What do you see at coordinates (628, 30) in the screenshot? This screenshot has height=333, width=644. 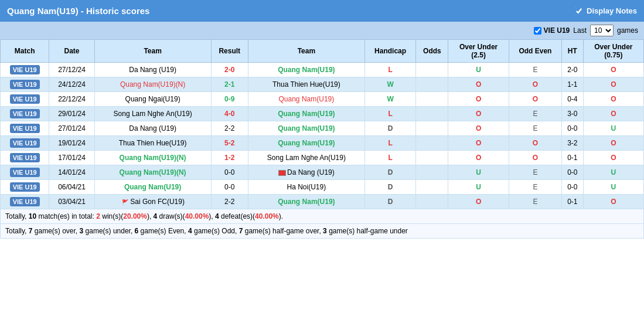 I see `games-label: games` at bounding box center [628, 30].